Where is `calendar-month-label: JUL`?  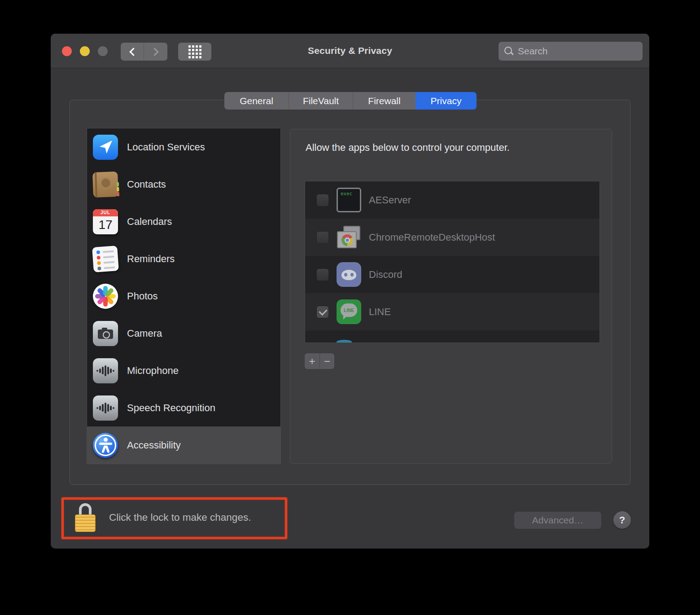
calendar-month-label: JUL is located at coordinates (105, 213).